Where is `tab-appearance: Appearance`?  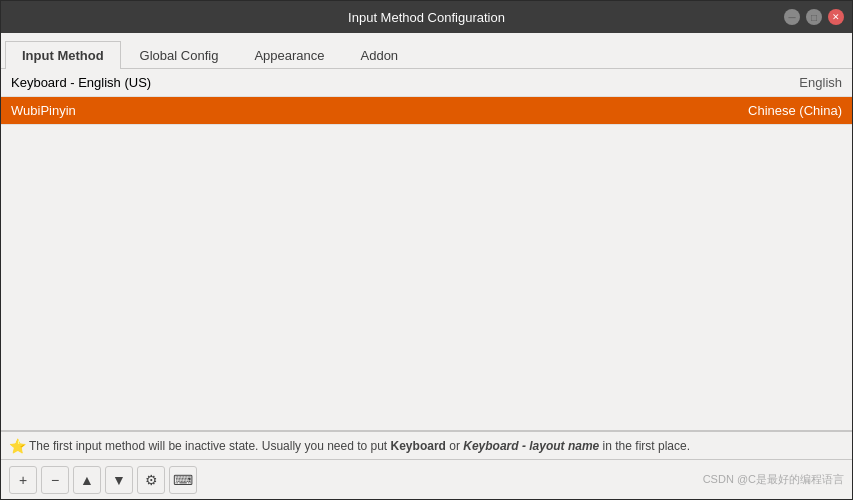 tab-appearance: Appearance is located at coordinates (289, 55).